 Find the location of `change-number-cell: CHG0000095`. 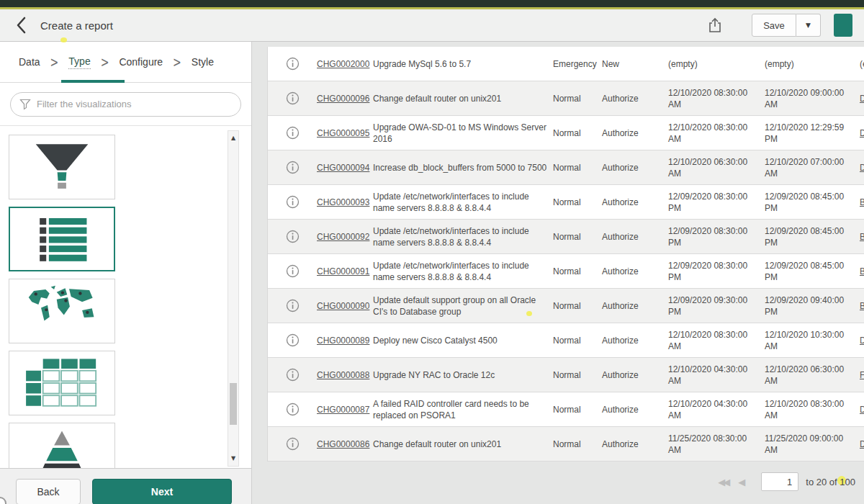

change-number-cell: CHG0000095 is located at coordinates (345, 133).